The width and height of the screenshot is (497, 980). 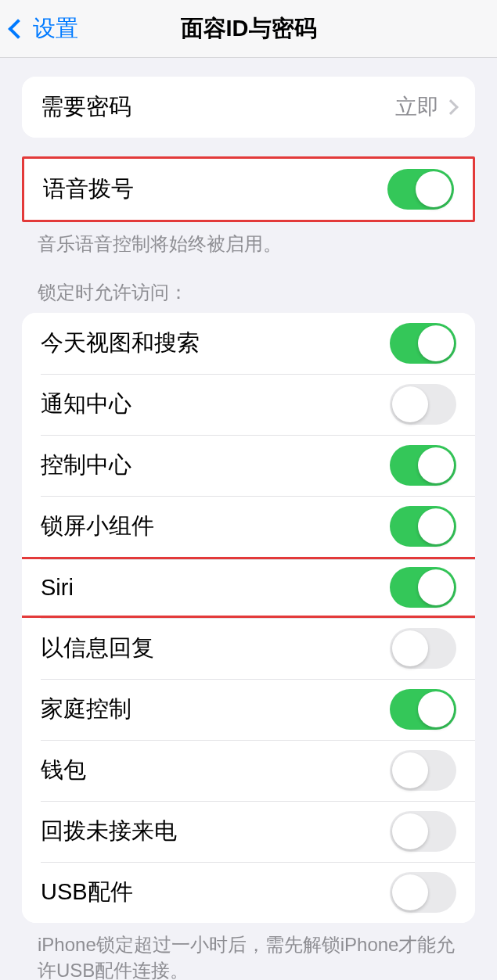 I want to click on locked-access-label: 以信息回复, so click(x=215, y=648).